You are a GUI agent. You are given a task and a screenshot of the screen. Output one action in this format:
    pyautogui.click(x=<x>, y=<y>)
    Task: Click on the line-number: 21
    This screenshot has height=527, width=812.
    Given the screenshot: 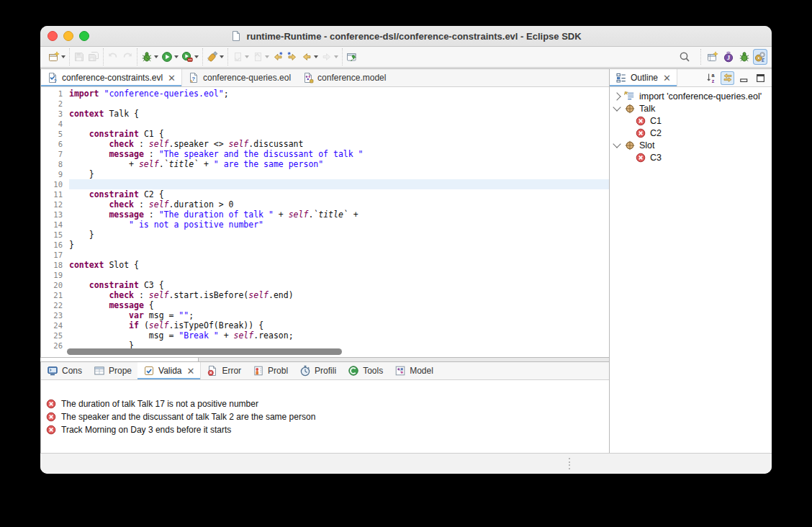 What is the action you would take?
    pyautogui.click(x=55, y=295)
    